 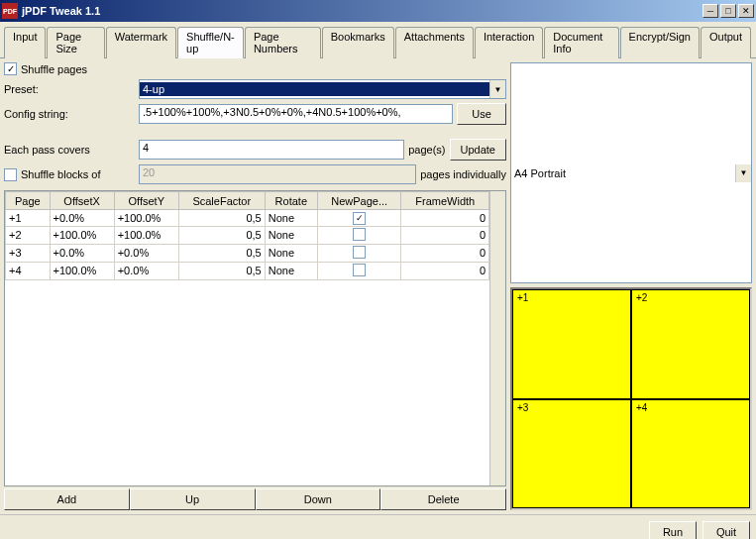 What do you see at coordinates (631, 398) in the screenshot?
I see `page-preview: +1 +2 +3 +4` at bounding box center [631, 398].